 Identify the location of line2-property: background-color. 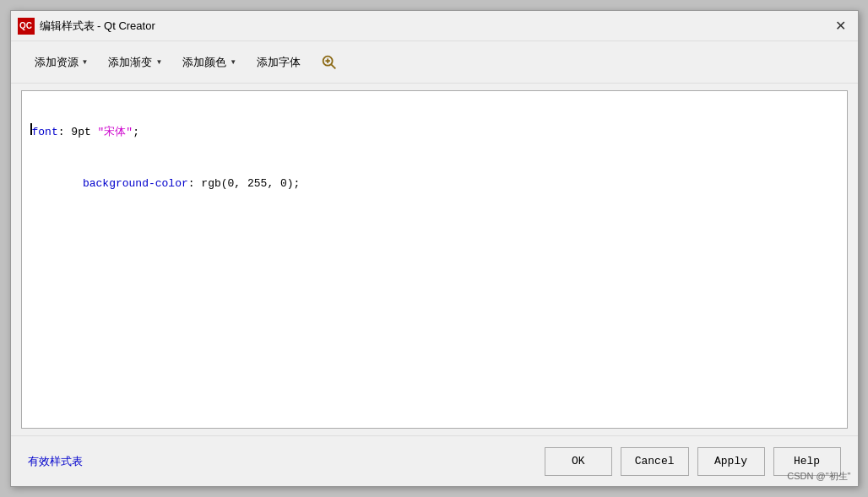
(135, 184).